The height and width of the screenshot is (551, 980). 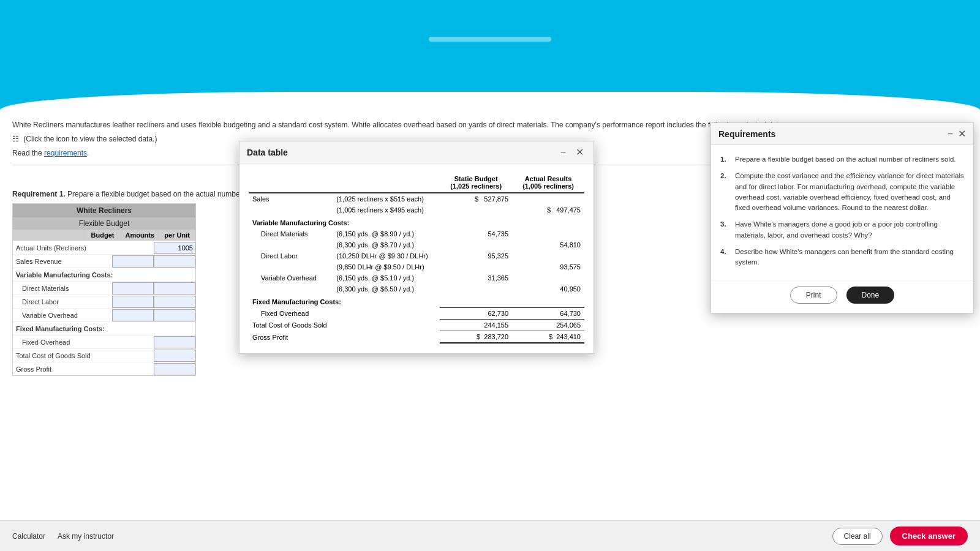 I want to click on sales-detail1: (1,025 recliners x $515 each), so click(x=386, y=198).